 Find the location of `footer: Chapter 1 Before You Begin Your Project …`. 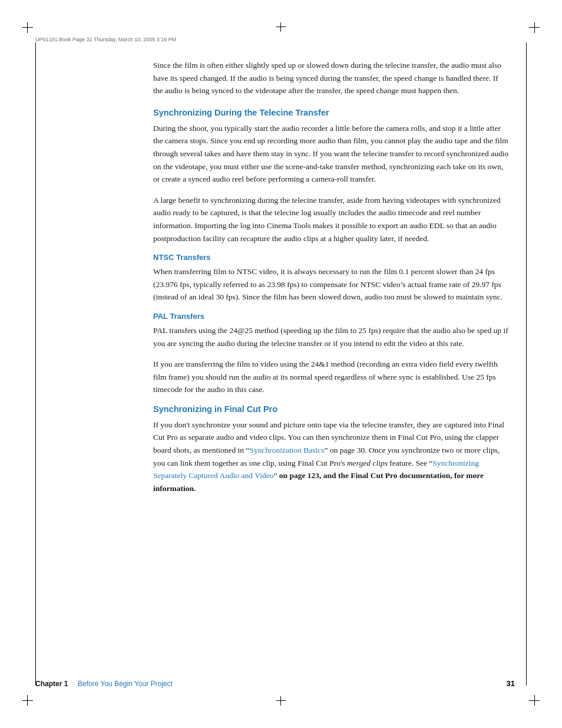

footer: Chapter 1 Before You Begin Your Project … is located at coordinates (275, 684).